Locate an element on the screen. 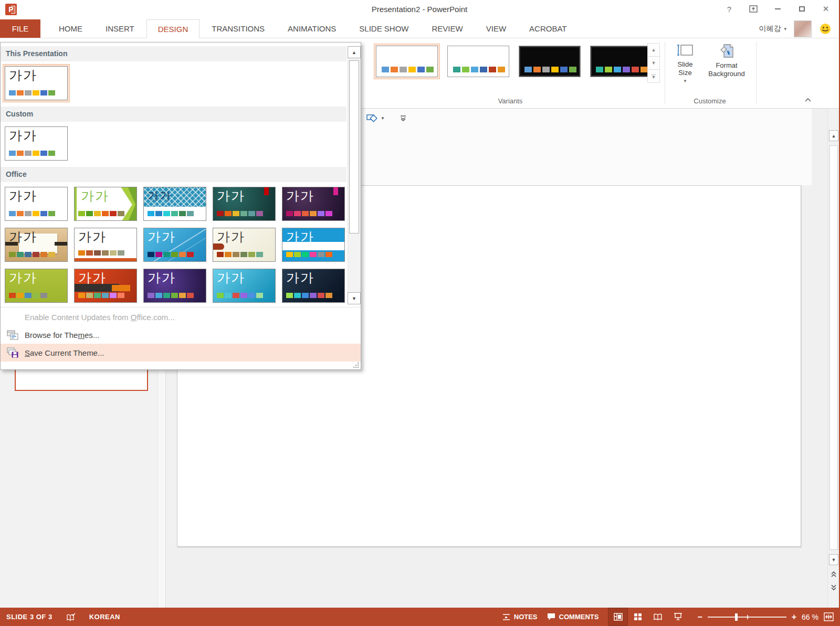  scroll-up-icon: ▲ is located at coordinates (834, 135).